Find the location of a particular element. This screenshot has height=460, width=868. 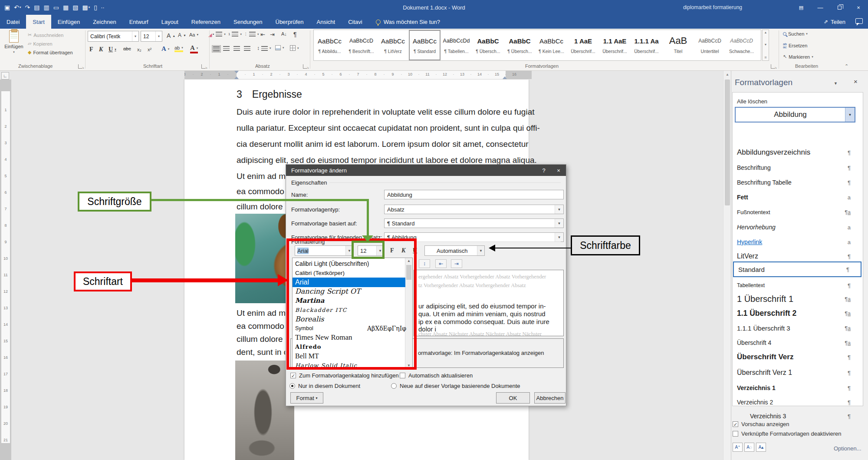

style-item-verzeichnis-1: Verzeichnis 1¶ is located at coordinates (797, 388).